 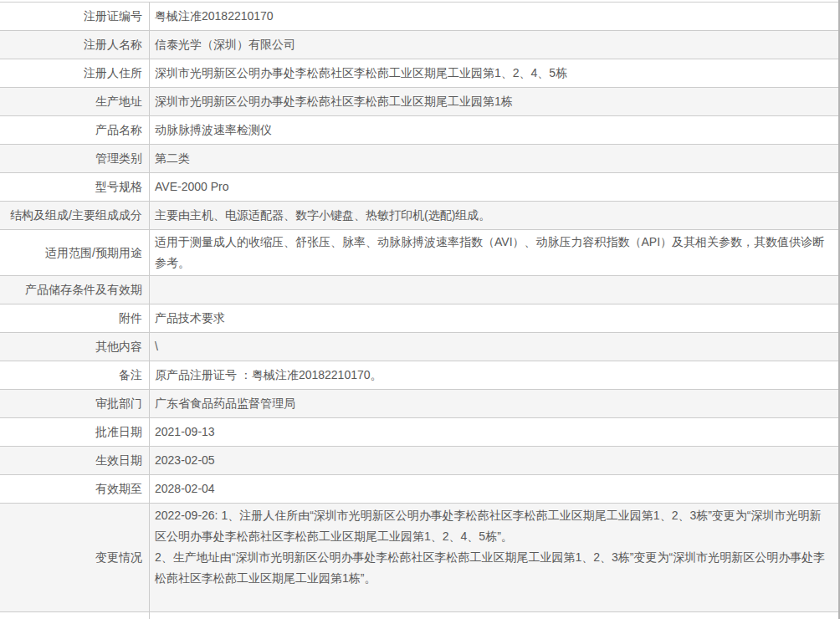 What do you see at coordinates (494, 187) in the screenshot?
I see `row-value: AVE-2000 Pro` at bounding box center [494, 187].